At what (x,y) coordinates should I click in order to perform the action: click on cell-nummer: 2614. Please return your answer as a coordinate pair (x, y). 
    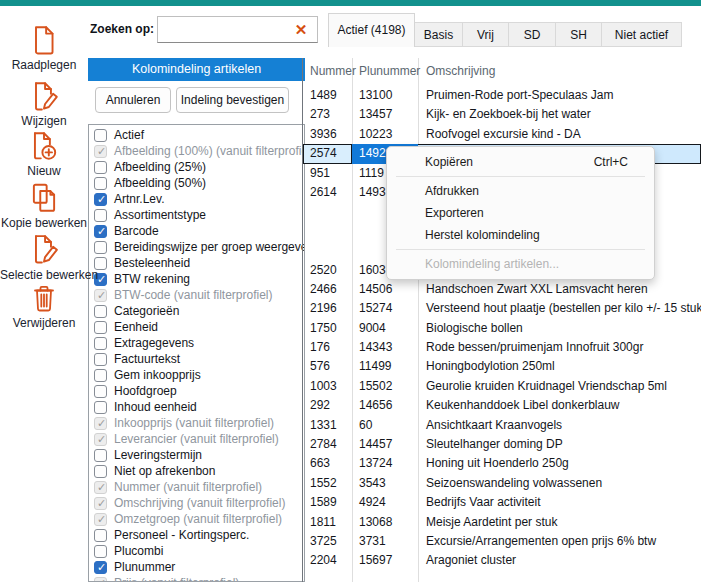
    Looking at the image, I should click on (328, 192).